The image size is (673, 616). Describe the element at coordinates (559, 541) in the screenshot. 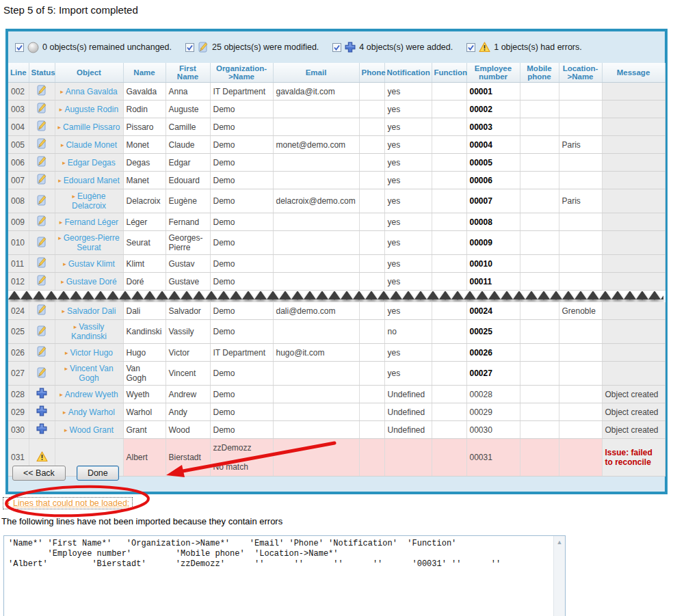

I see `scroll-up-icon: ▲` at that location.